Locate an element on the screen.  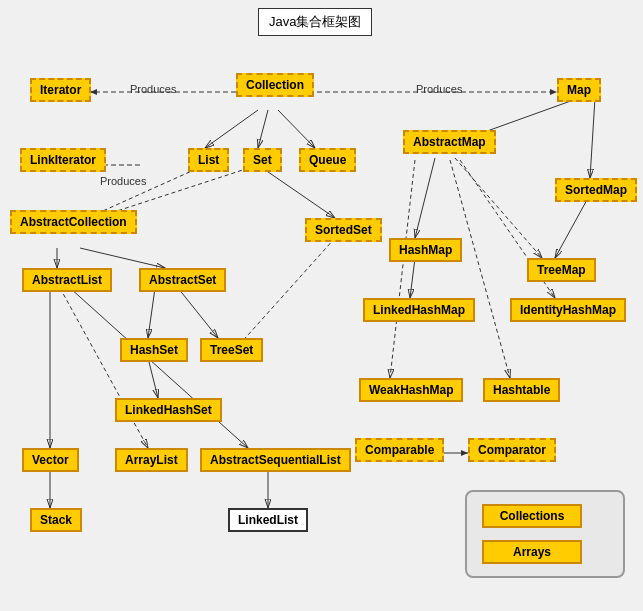
node-map: Map is located at coordinates (579, 90).